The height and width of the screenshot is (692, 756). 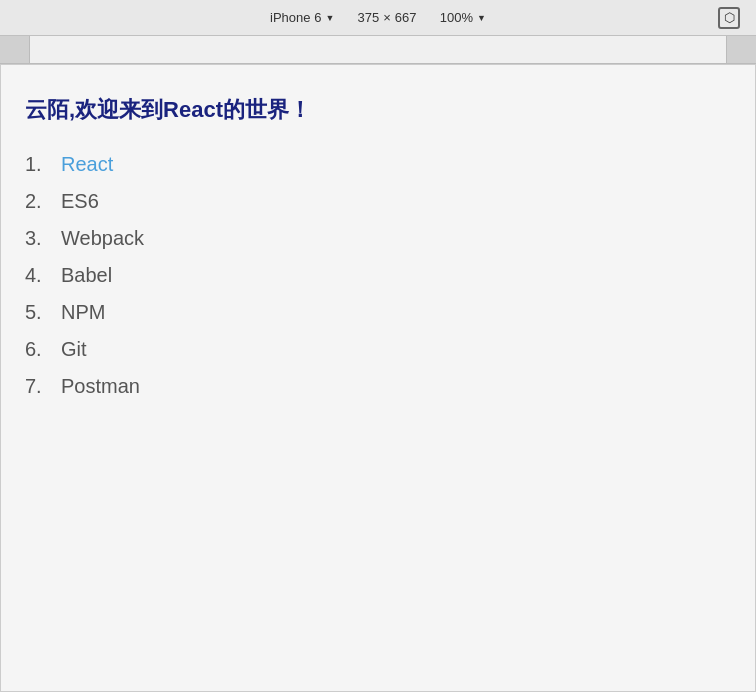 I want to click on cross-symbol: ×, so click(x=387, y=18).